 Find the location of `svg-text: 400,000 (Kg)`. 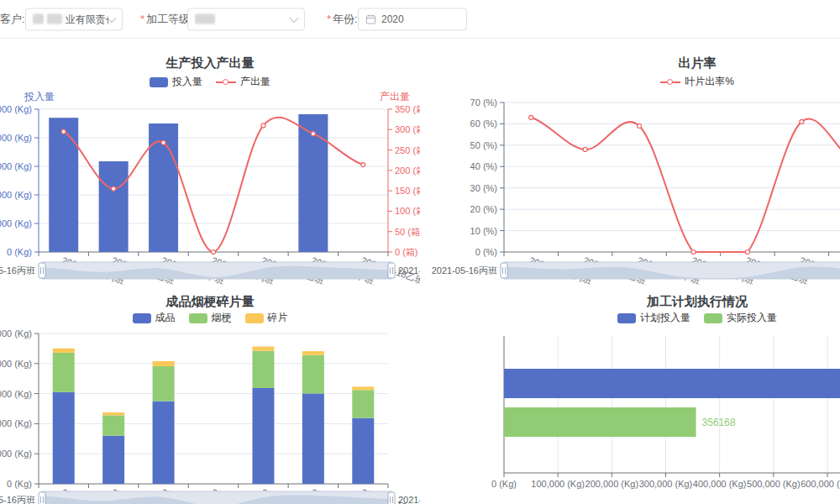

svg-text: 400,000 (Kg) is located at coordinates (720, 484).